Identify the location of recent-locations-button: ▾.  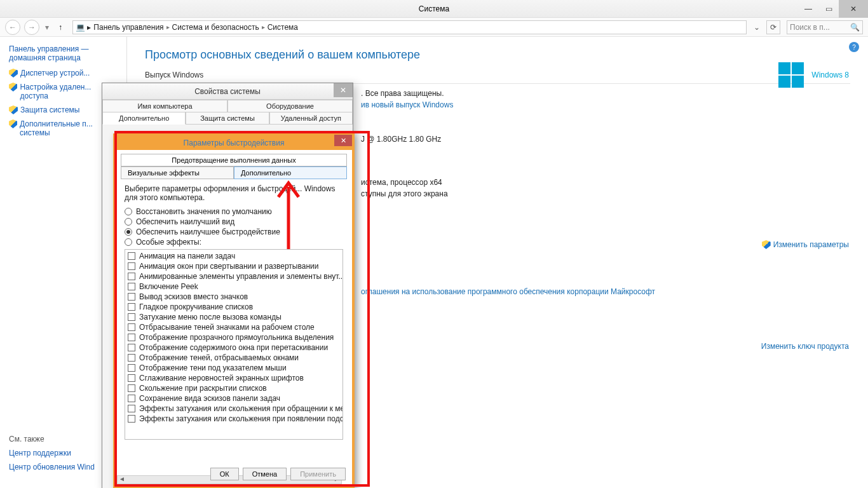
(47, 27).